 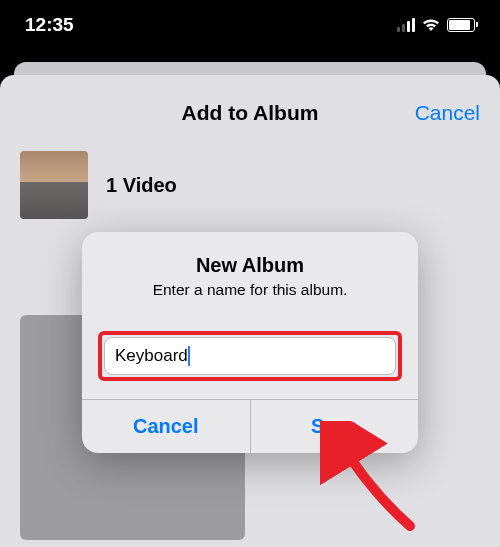 I want to click on sheet-cancel-button: Cancel, so click(x=448, y=113).